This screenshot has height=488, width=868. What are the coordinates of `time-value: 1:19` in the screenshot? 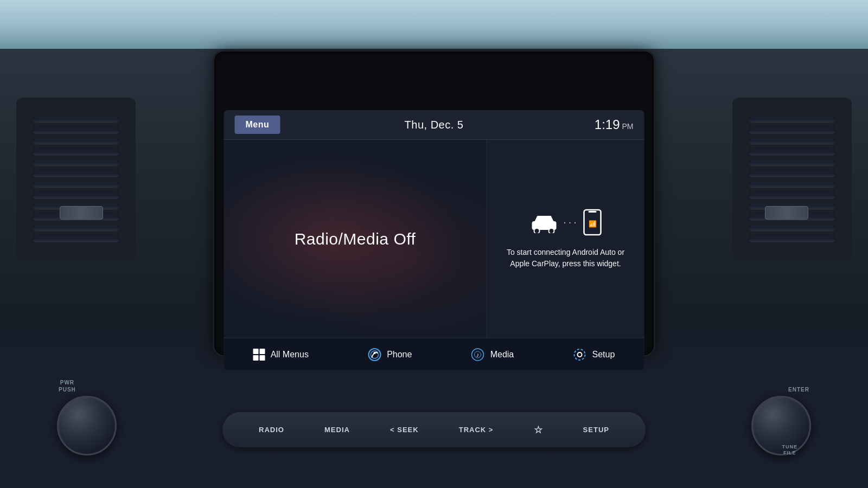 It's located at (608, 125).